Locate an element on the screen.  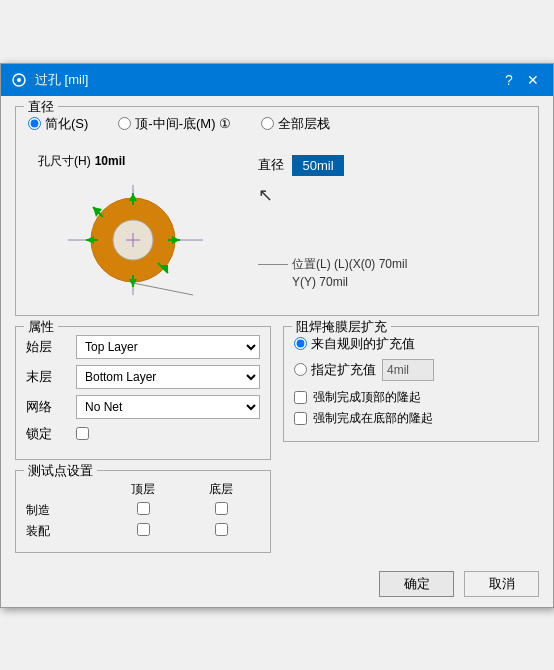
radio-top-mid-bot-input is located at coordinates (124, 124).